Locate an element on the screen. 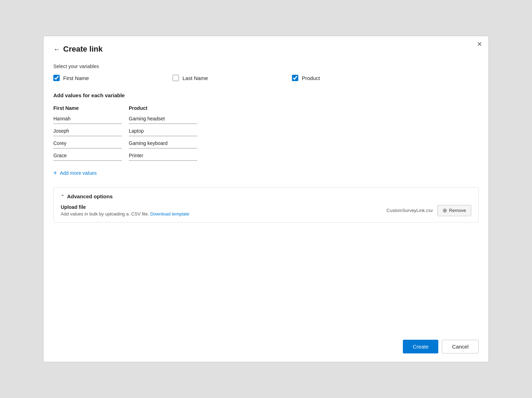  upload-title: Upload file is located at coordinates (125, 207).